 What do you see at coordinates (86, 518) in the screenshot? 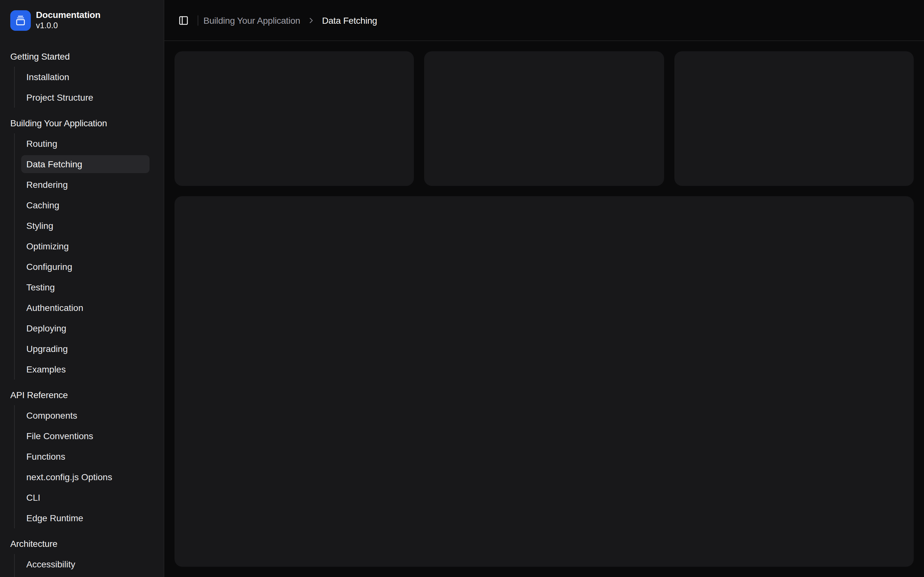
I see `sidebar-item-edge-runtime: Edge Runtime` at bounding box center [86, 518].